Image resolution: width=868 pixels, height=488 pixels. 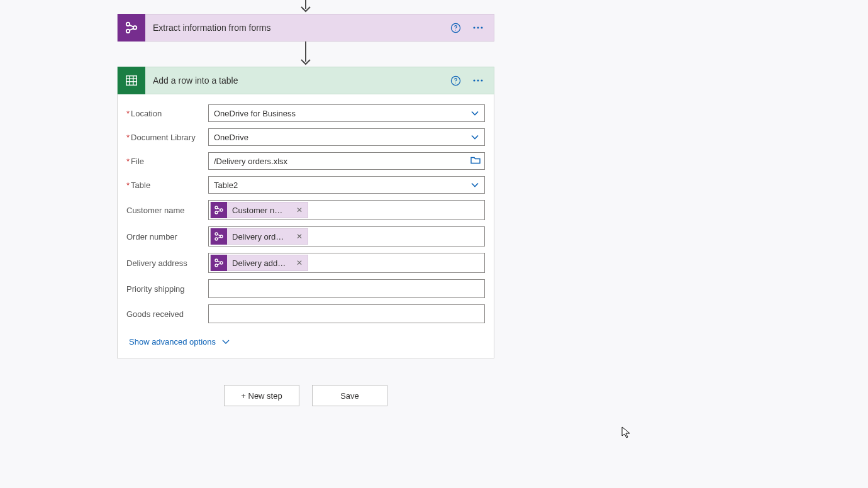 What do you see at coordinates (172, 342) in the screenshot?
I see `adv-link-text: Show advanced options` at bounding box center [172, 342].